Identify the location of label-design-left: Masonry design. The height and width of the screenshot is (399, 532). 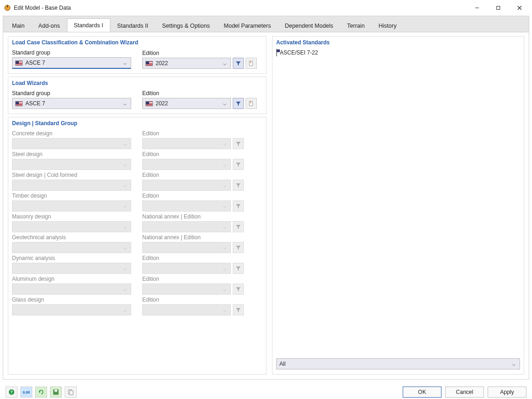
(72, 217).